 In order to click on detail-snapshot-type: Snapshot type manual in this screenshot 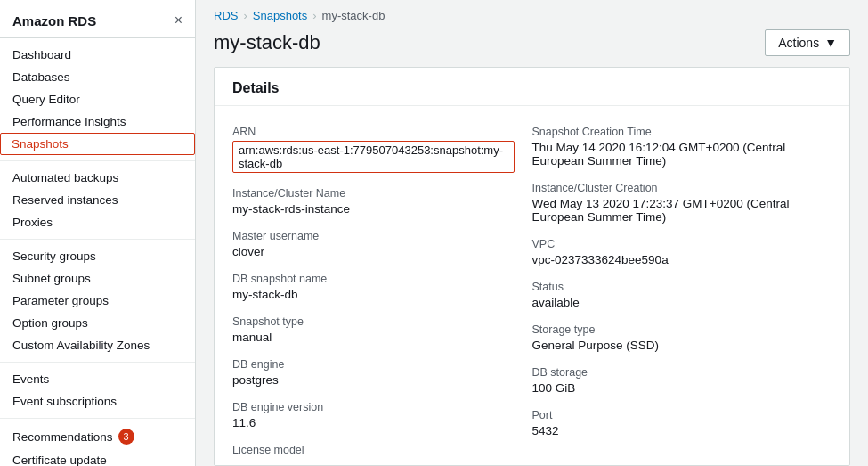, I will do `click(383, 330)`.